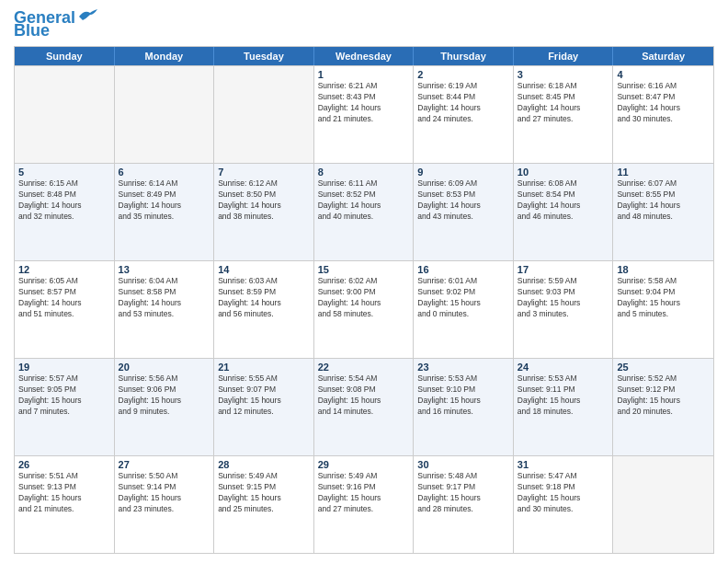 The width and height of the screenshot is (728, 563). I want to click on calendar-cell-3-1: 20Sunrise: 5:56 AMSunset: 9:06 PMDayligh…, so click(165, 407).